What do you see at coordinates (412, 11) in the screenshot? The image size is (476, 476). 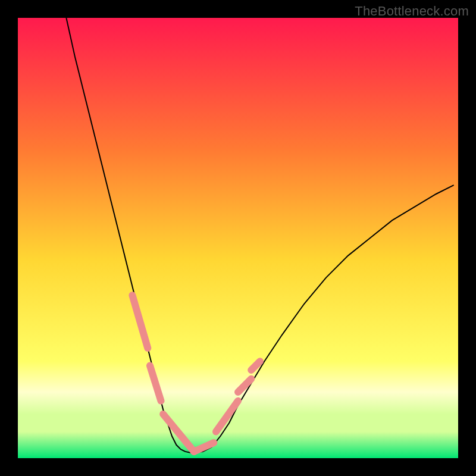 I see `watermark-text: TheBottleneck.com` at bounding box center [412, 11].